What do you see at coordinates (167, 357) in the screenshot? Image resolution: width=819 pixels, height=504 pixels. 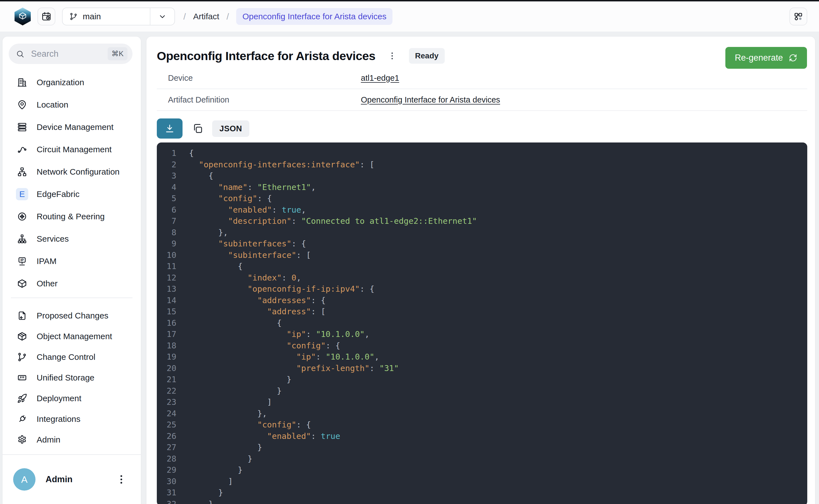 I see `line-number: 19` at bounding box center [167, 357].